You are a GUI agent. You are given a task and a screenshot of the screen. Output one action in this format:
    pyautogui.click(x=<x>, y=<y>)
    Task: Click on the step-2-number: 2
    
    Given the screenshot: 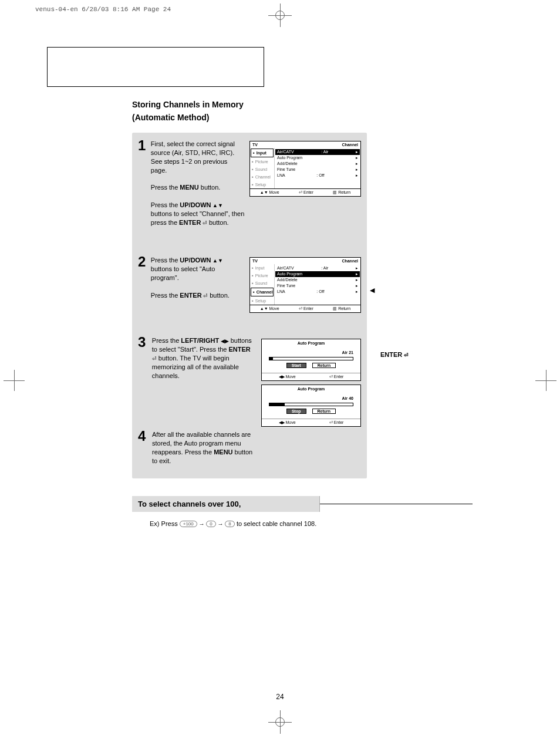 What is the action you would take?
    pyautogui.click(x=143, y=284)
    